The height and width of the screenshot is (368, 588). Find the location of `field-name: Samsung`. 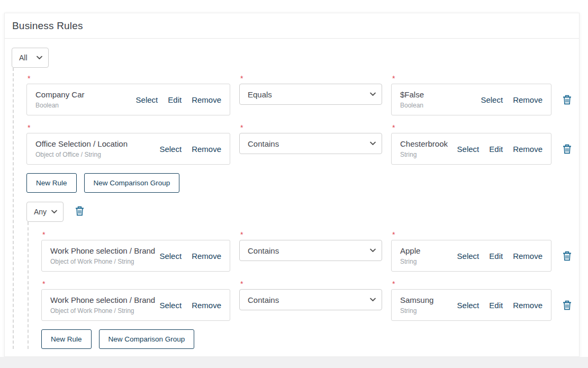

field-name: Samsung is located at coordinates (426, 300).